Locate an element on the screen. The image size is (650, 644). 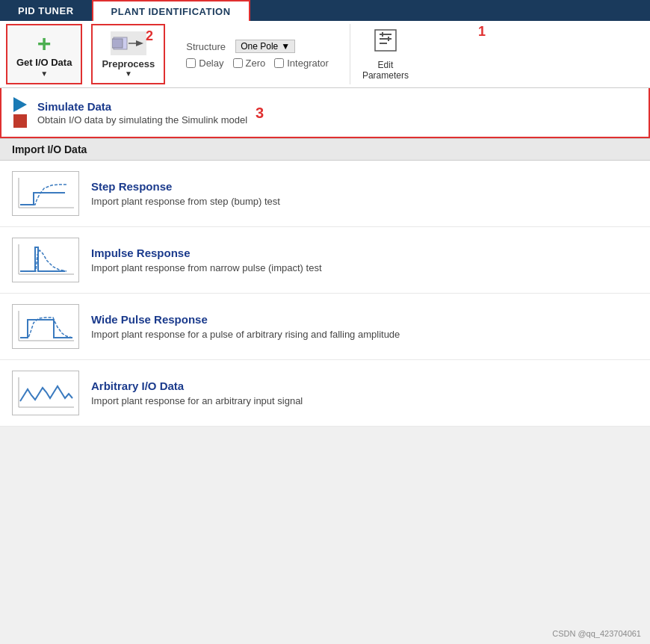
ribbon: + Get I/O Data ▼ 2 Preprocess ▼ 1 Struct… is located at coordinates (325, 55).